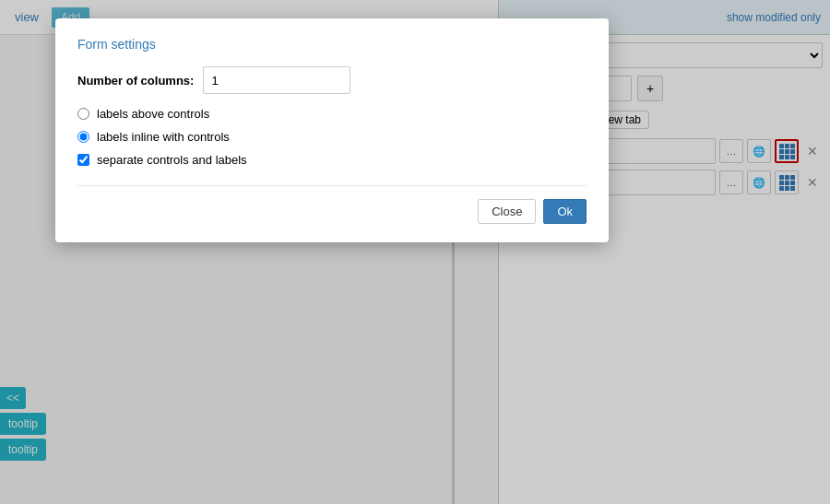 The width and height of the screenshot is (830, 504). I want to click on radio-labels-above, so click(83, 114).